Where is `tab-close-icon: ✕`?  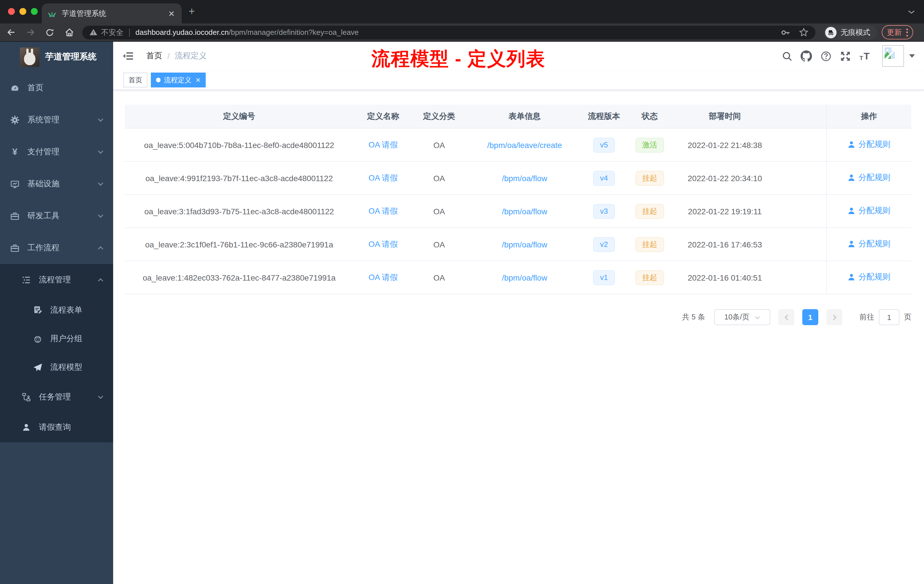
tab-close-icon: ✕ is located at coordinates (172, 13).